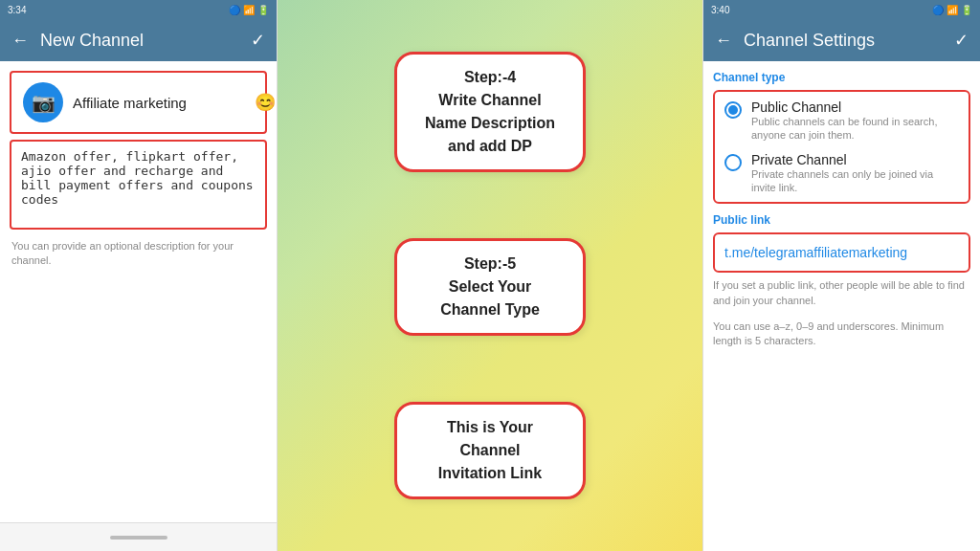 Image resolution: width=980 pixels, height=551 pixels. I want to click on public-link-value: t.me/telegramaffiliatemarketing, so click(815, 253).